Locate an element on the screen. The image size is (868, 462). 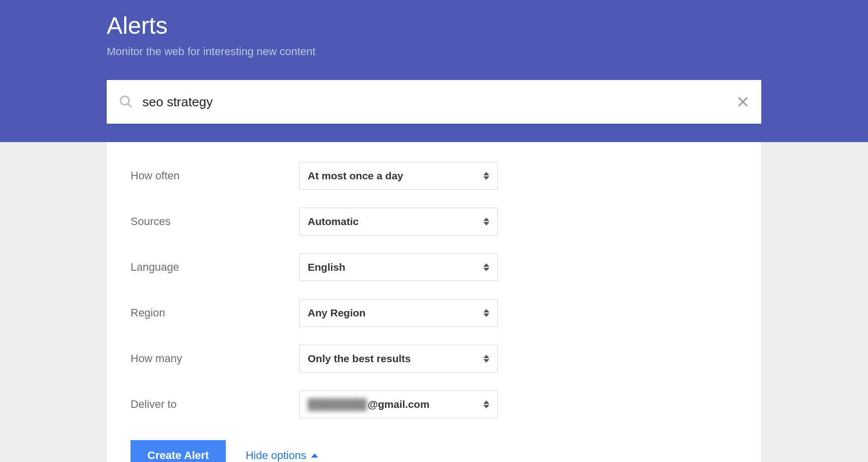
email-local-part: ████████ is located at coordinates (337, 404).